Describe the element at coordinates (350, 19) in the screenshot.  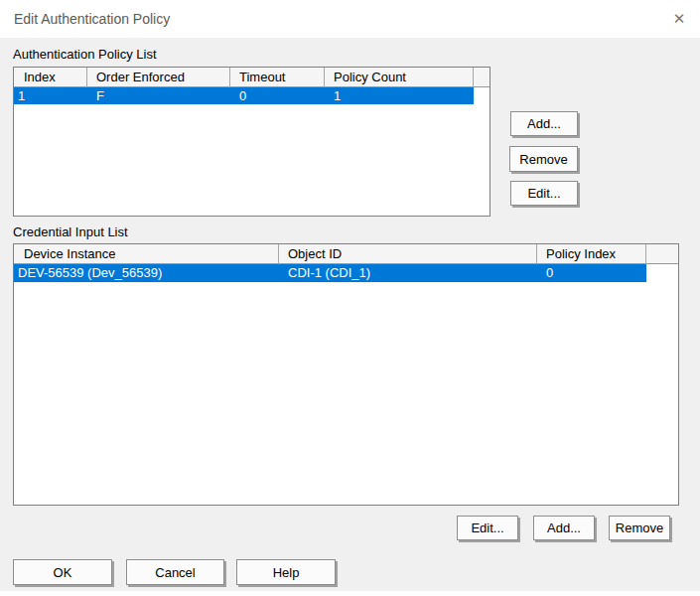
I see `title-bar: Edit Authentication Policy ✕` at that location.